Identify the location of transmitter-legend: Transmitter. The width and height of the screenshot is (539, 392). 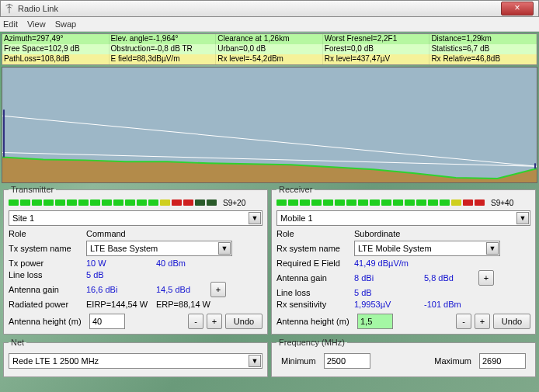
(33, 189).